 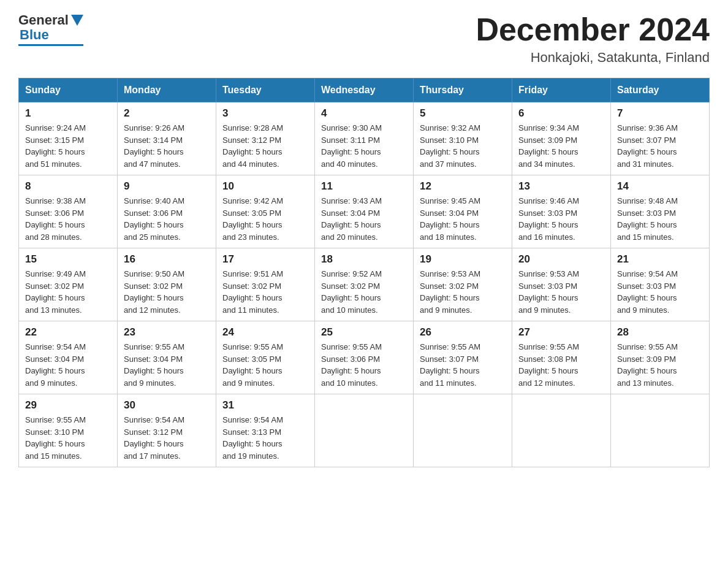 What do you see at coordinates (463, 259) in the screenshot?
I see `day-number: 19` at bounding box center [463, 259].